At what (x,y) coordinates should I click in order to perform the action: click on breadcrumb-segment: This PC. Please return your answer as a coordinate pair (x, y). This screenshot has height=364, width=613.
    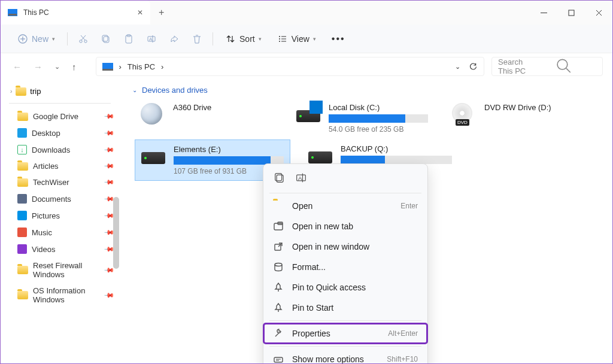
    Looking at the image, I should click on (141, 67).